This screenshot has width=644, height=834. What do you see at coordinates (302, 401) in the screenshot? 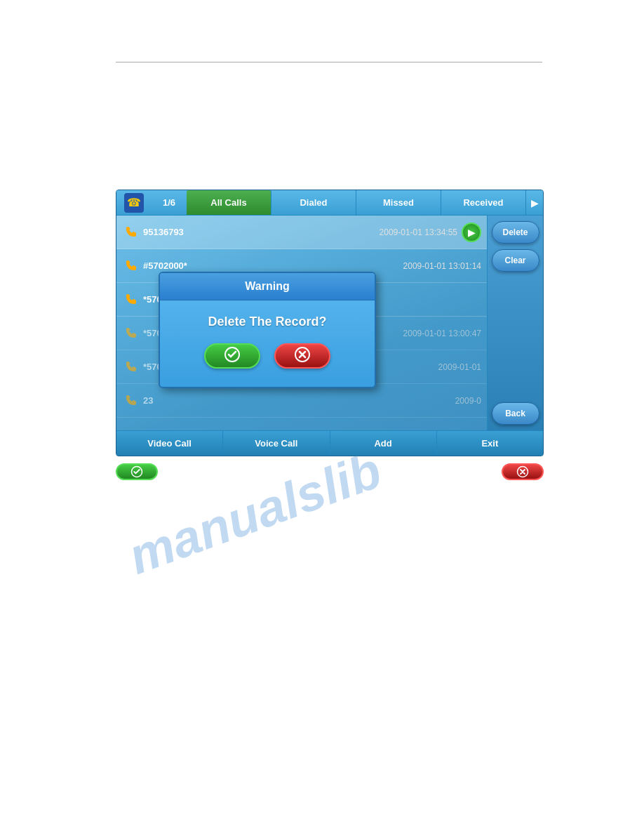
I see `call-row-6: 23 2009-0` at bounding box center [302, 401].